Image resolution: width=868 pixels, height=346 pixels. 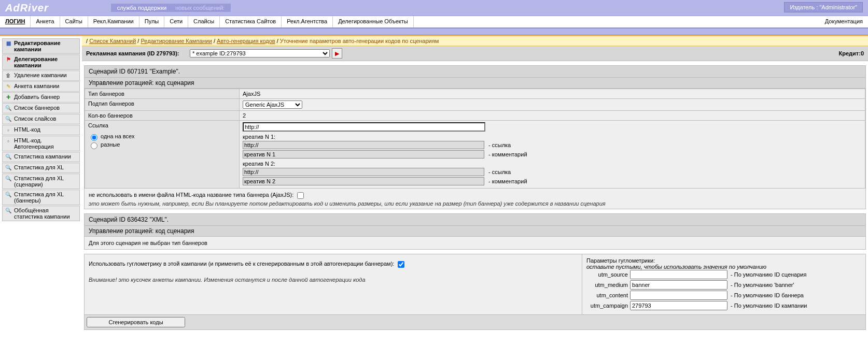 I want to click on gm-row-hint: - По умолчанию ID сценария, so click(x=768, y=275).